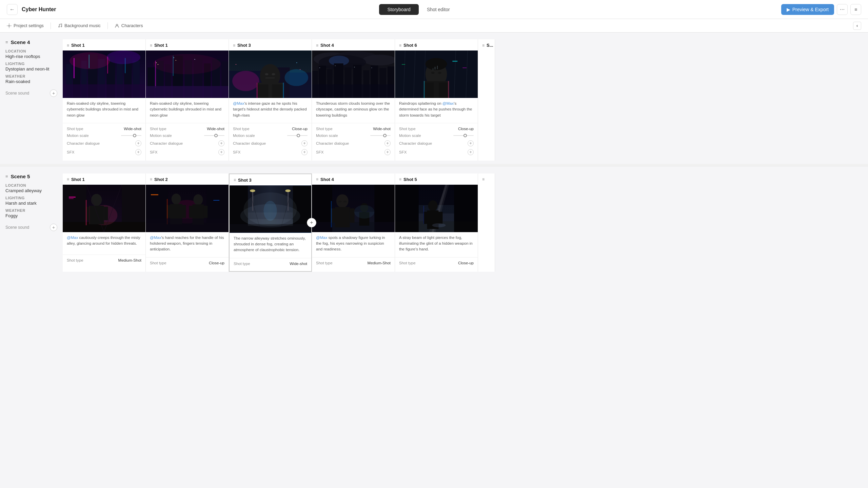  I want to click on back-button: ←, so click(12, 9).